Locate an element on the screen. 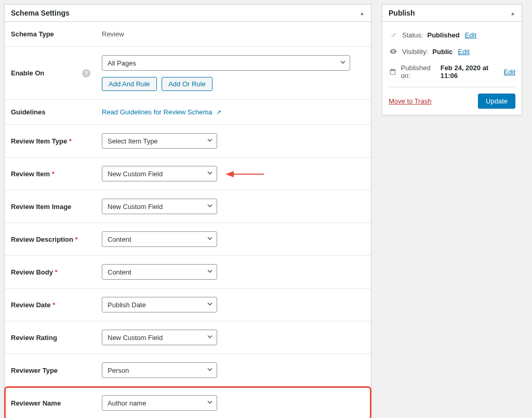  value-schema-type: Review is located at coordinates (233, 34).